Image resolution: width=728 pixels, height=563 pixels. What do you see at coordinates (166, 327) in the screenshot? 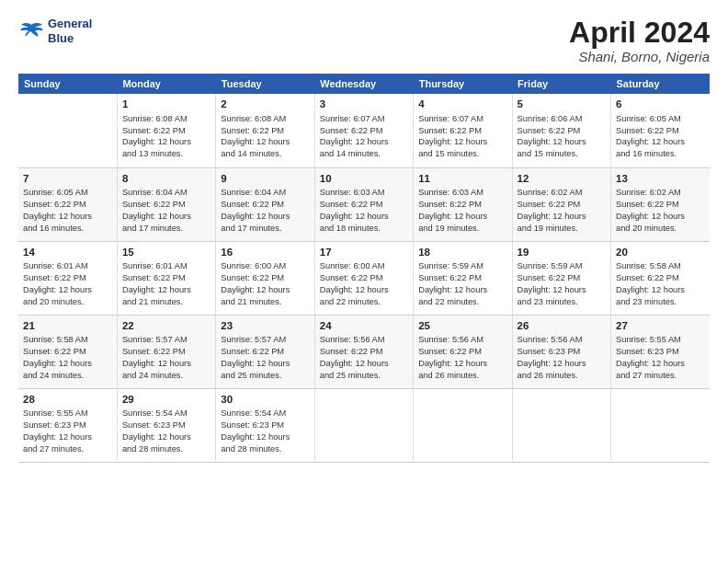
I see `day-number: 22` at bounding box center [166, 327].